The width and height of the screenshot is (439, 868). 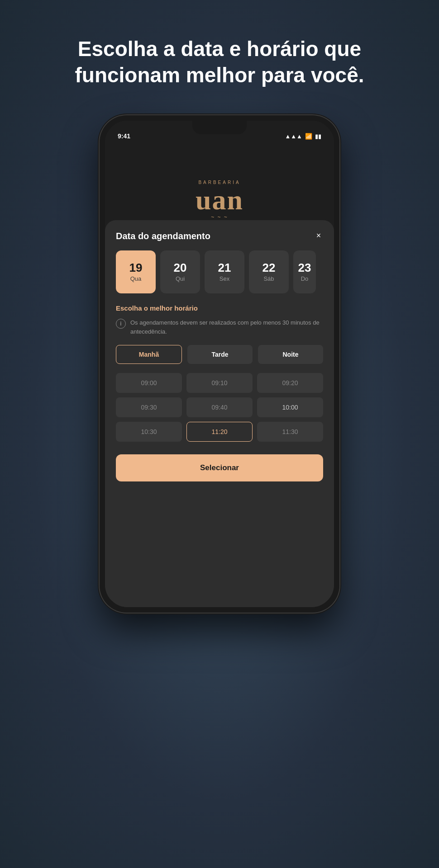 What do you see at coordinates (220, 236) in the screenshot?
I see `modal-title: Data do agendamento` at bounding box center [220, 236].